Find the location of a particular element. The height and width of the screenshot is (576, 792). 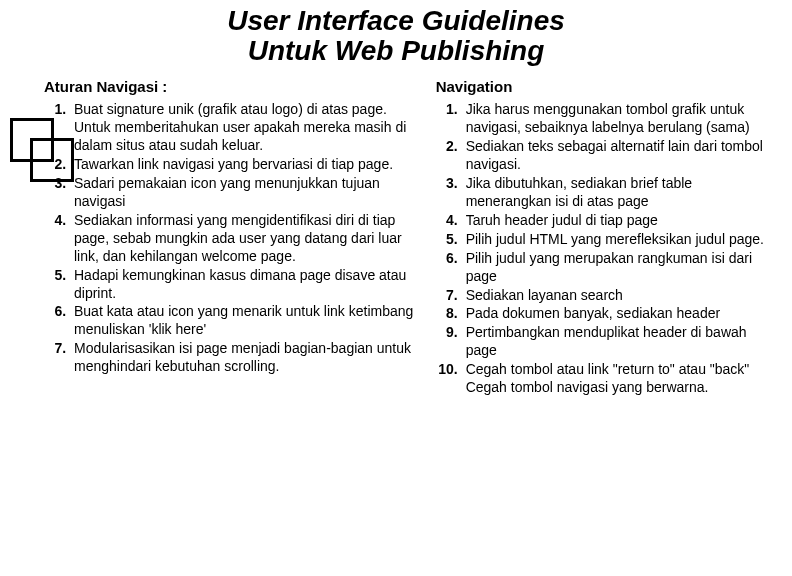

left-list-item: Sediakan informasi yang mengidentifikasi… is located at coordinates (246, 239).